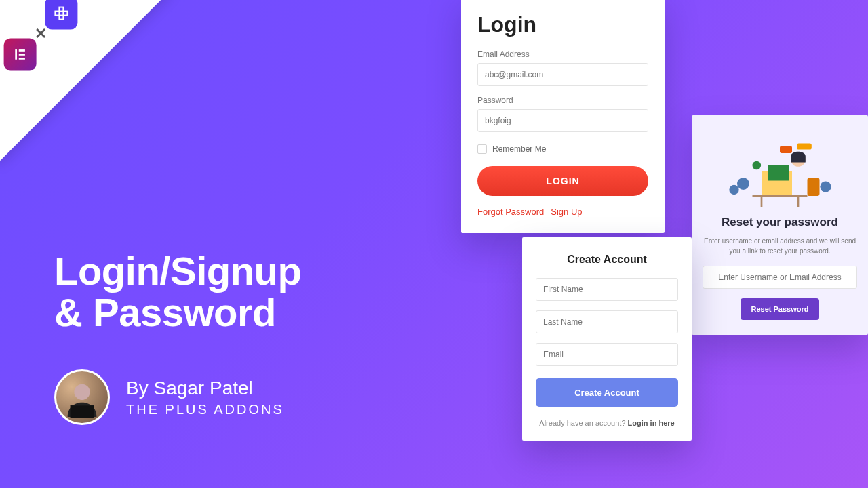 The width and height of the screenshot is (868, 488). What do you see at coordinates (563, 24) in the screenshot?
I see `login-title: Login` at bounding box center [563, 24].